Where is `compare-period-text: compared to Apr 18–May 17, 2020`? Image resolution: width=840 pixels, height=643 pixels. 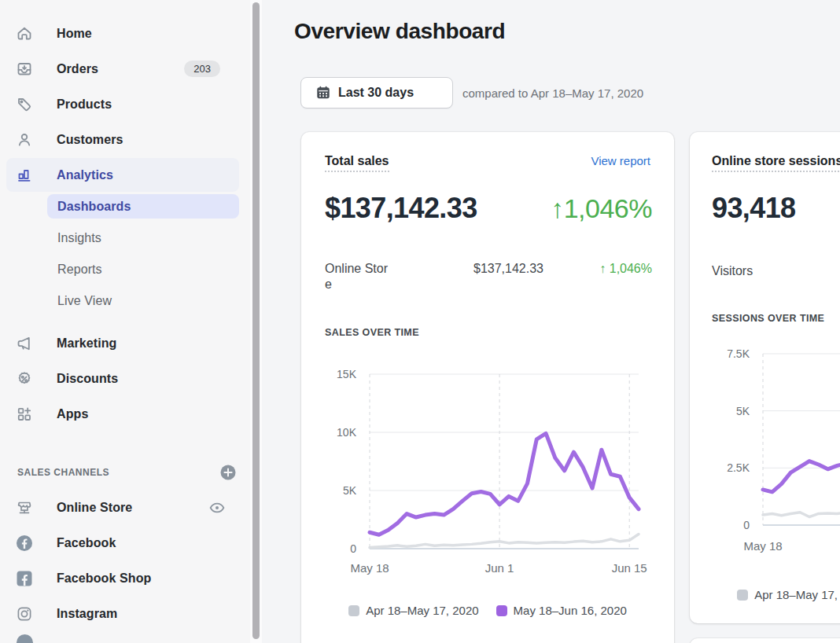
compare-period-text: compared to Apr 18–May 17, 2020 is located at coordinates (553, 93).